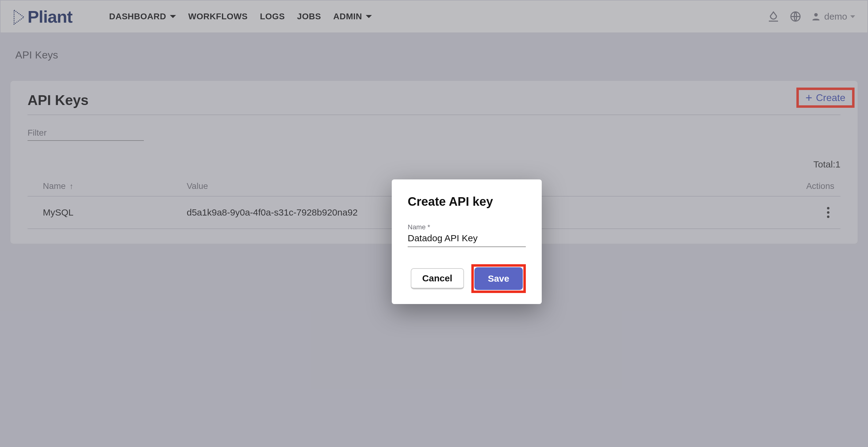 Image resolution: width=868 pixels, height=447 pixels. Describe the element at coordinates (437, 279) in the screenshot. I see `cancel-button: Cancel` at that location.